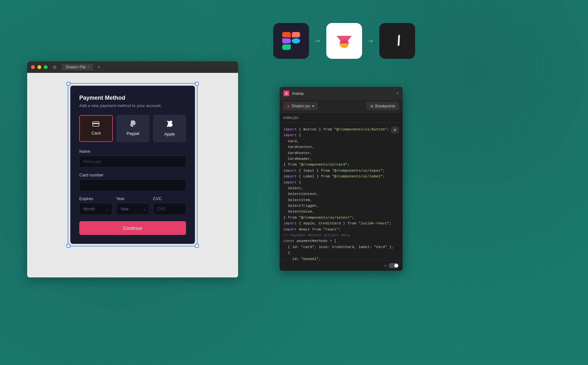 The height and width of the screenshot is (365, 588). What do you see at coordinates (341, 159) in the screenshot?
I see `code-line: CardHeader,` at bounding box center [341, 159].